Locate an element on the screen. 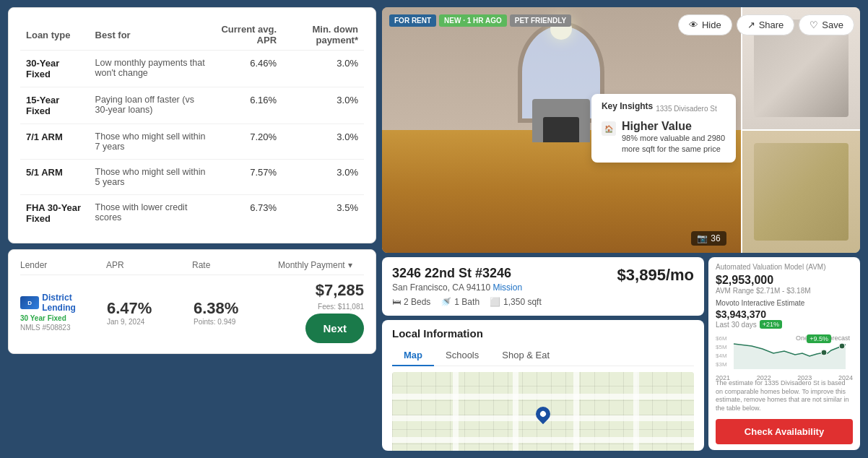  property-details: 3246 22nd St #3246 San Francisco, CA 941… is located at coordinates (543, 286).